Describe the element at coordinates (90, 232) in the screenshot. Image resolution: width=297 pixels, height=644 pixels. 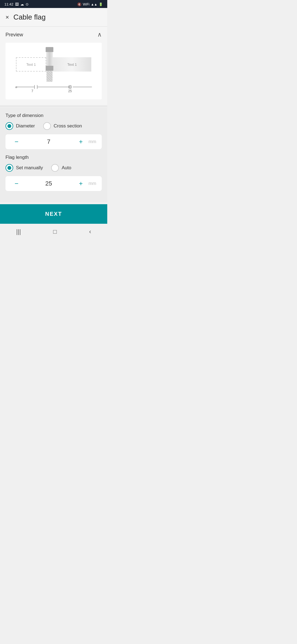
I see `back-nav-button: ‹` at that location.